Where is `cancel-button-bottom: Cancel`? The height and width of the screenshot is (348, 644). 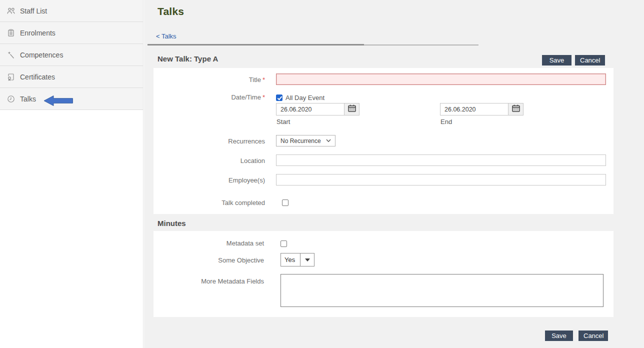
cancel-button-bottom: Cancel is located at coordinates (593, 336).